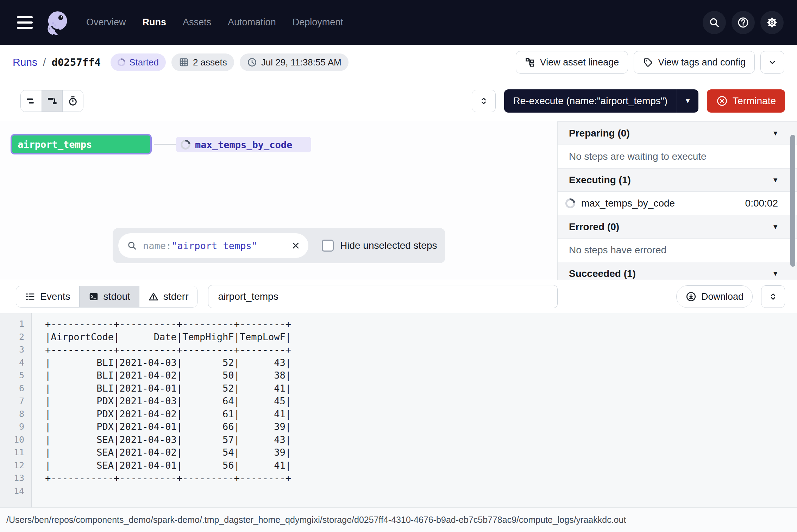 The width and height of the screenshot is (797, 532). Describe the element at coordinates (168, 297) in the screenshot. I see `tab-stderr: stderr` at that location.